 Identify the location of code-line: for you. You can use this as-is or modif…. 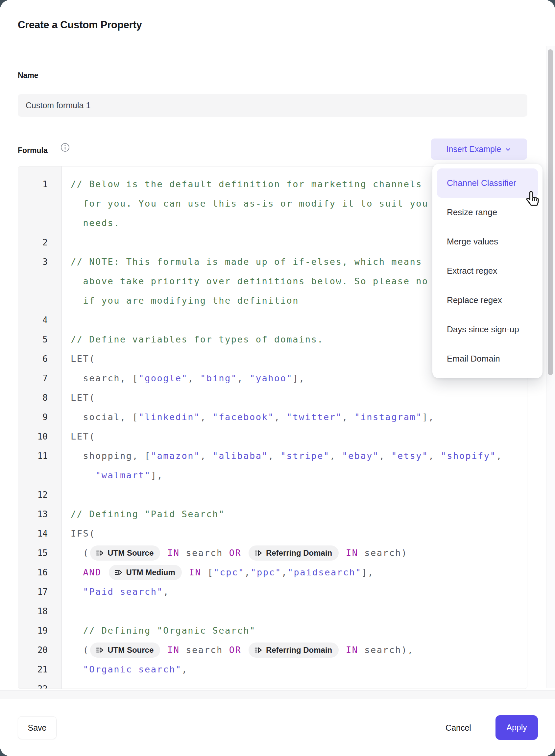
(245, 203).